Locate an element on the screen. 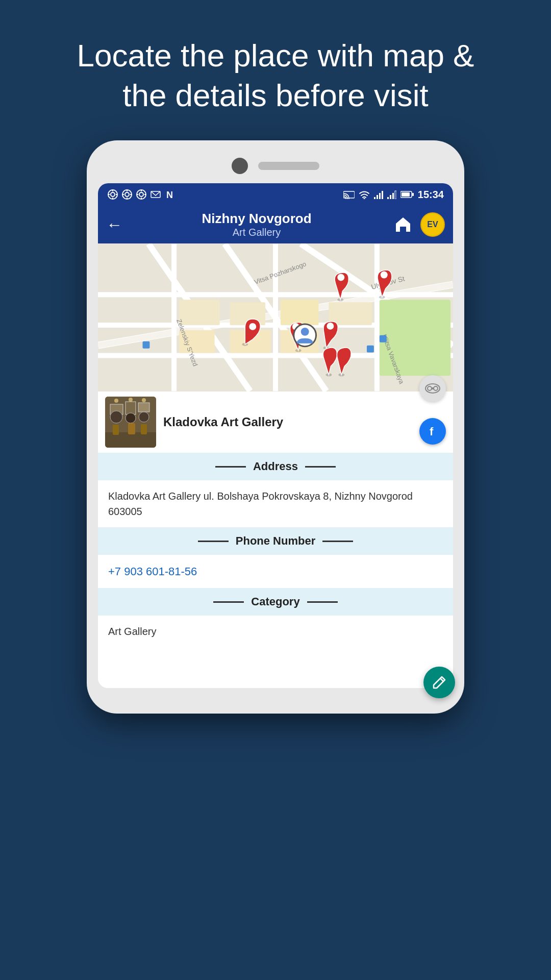 This screenshot has height=980, width=551. gallery-image is located at coordinates (131, 422).